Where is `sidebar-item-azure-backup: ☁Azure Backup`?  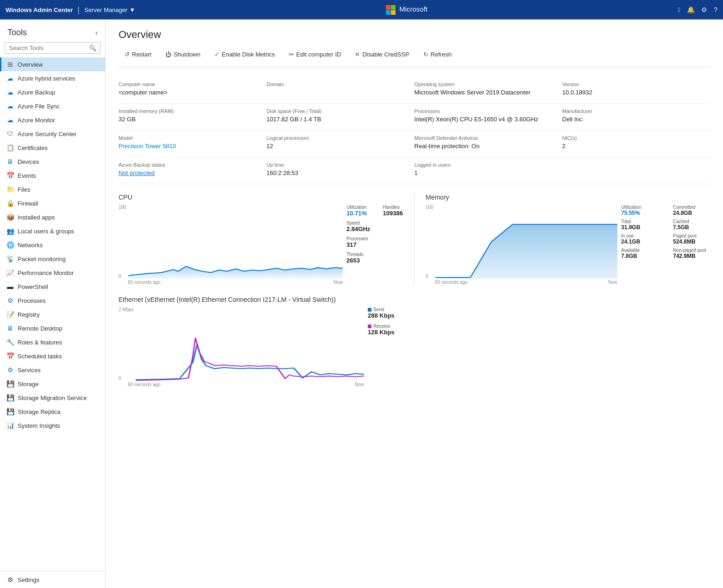
sidebar-item-azure-backup: ☁Azure Backup is located at coordinates (53, 92).